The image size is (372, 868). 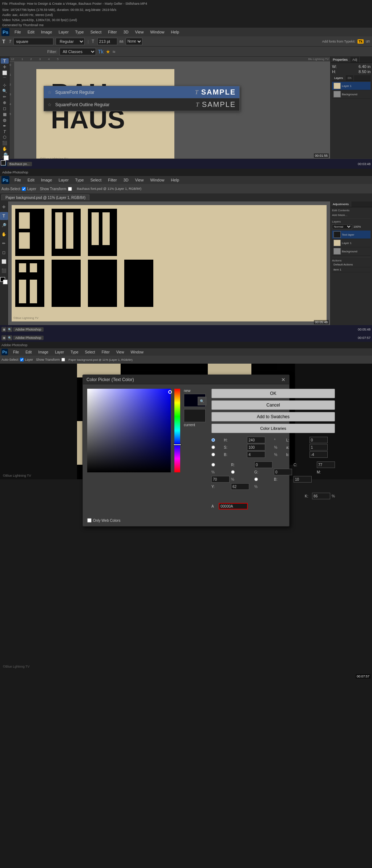 I want to click on menu-select-2: Select, so click(x=96, y=180).